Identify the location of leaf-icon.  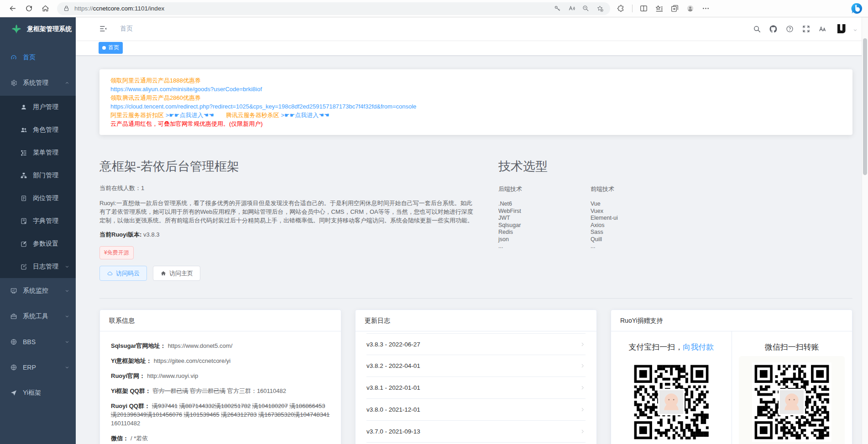
(16, 29).